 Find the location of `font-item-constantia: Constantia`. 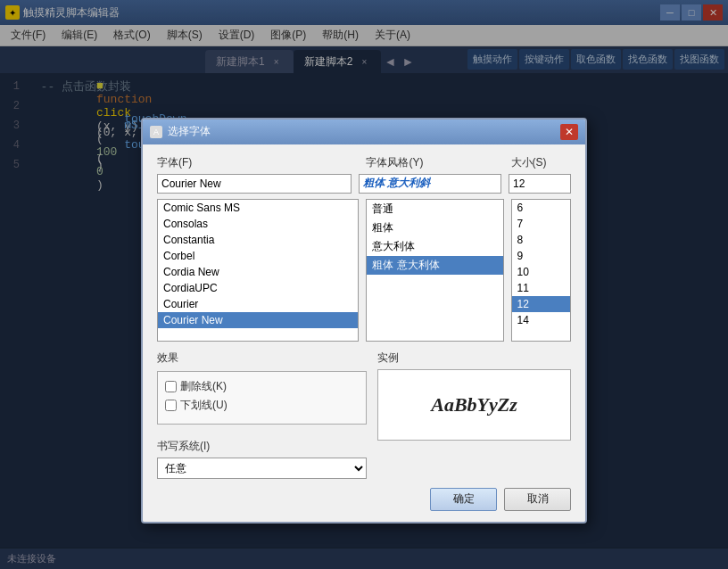

font-item-constantia: Constantia is located at coordinates (258, 240).